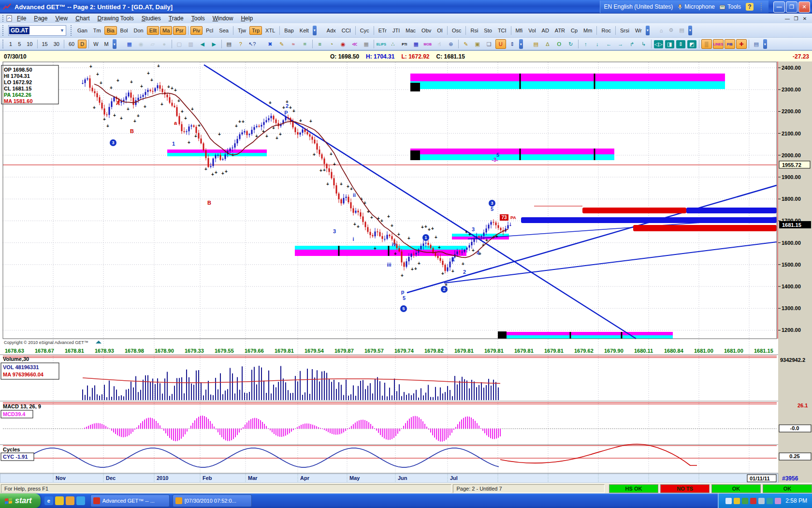 Image resolution: width=812 pixels, height=508 pixels. Describe the element at coordinates (139, 30) in the screenshot. I see `button-don: Don` at that location.